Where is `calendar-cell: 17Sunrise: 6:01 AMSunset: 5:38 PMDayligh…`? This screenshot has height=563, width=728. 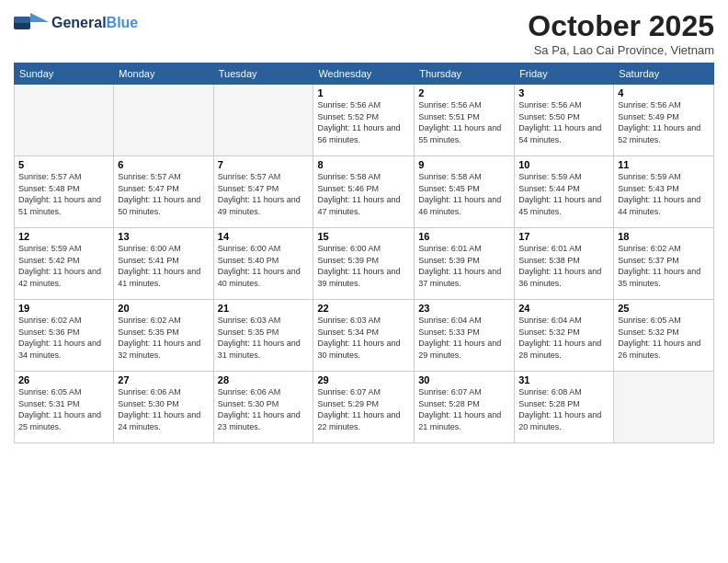
calendar-cell: 17Sunrise: 6:01 AMSunset: 5:38 PMDayligh… is located at coordinates (564, 264).